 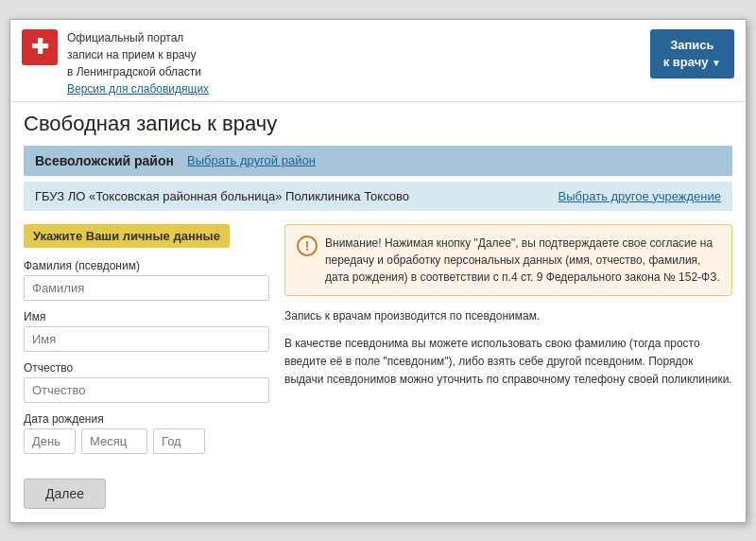 I want to click on info-text-1: Запись к врачам производится по псевдони…, so click(x=508, y=316).